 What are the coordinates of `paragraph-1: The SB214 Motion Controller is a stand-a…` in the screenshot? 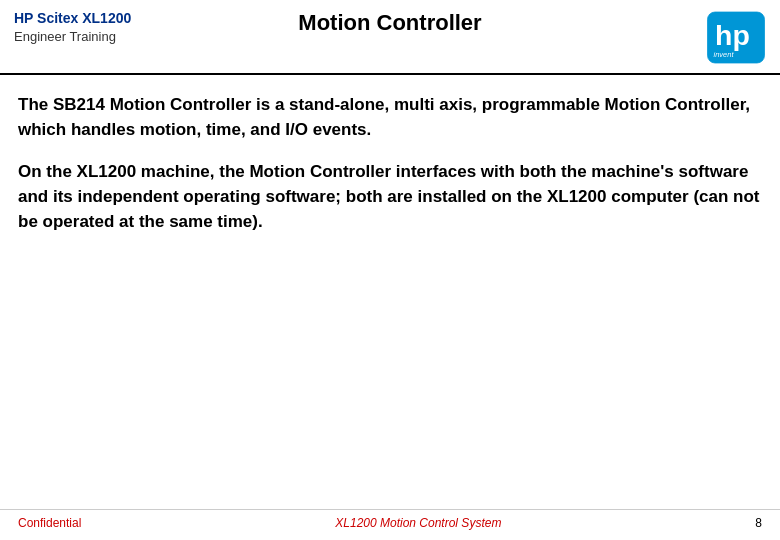 It's located at (390, 118).